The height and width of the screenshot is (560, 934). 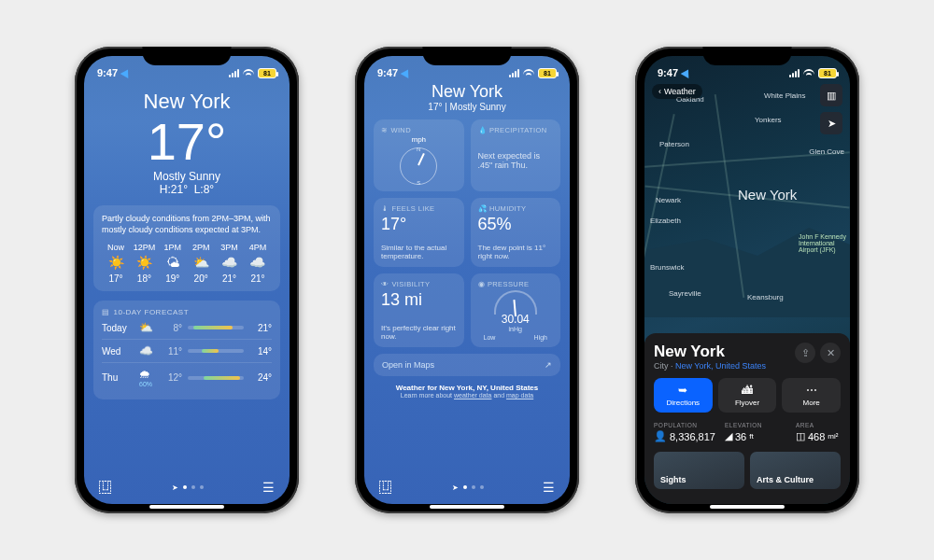 I want to click on back-to-weather: ‹ Weather, so click(x=677, y=91).